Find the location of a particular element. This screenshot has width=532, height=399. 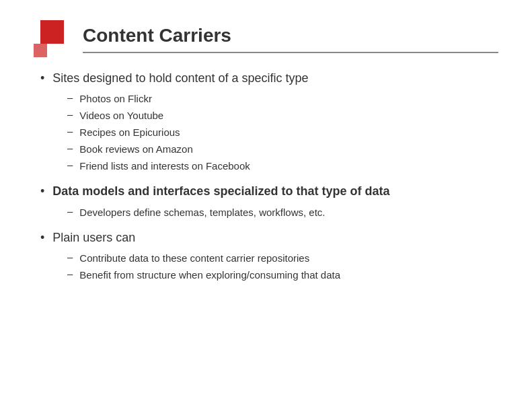

sub-item-text: Photos on Flickr is located at coordinates (116, 98).